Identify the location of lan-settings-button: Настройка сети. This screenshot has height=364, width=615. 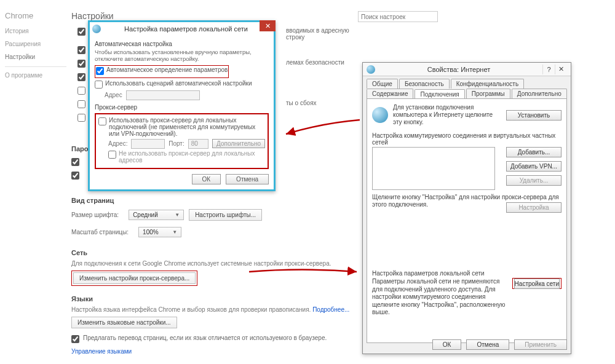
(537, 284).